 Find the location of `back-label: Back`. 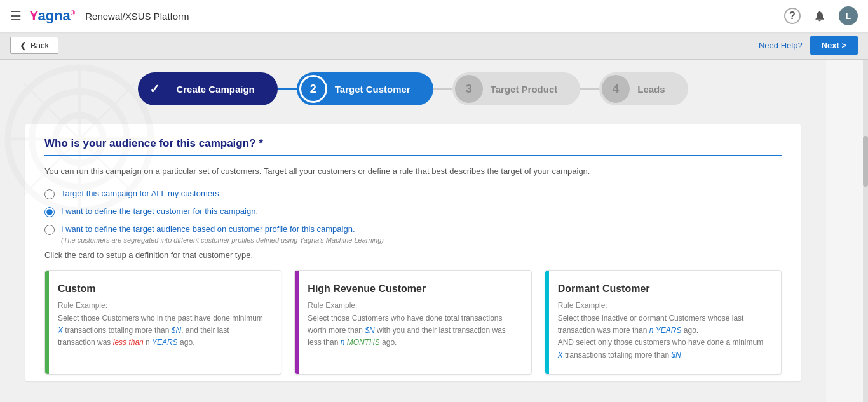

back-label: Back is located at coordinates (39, 46).